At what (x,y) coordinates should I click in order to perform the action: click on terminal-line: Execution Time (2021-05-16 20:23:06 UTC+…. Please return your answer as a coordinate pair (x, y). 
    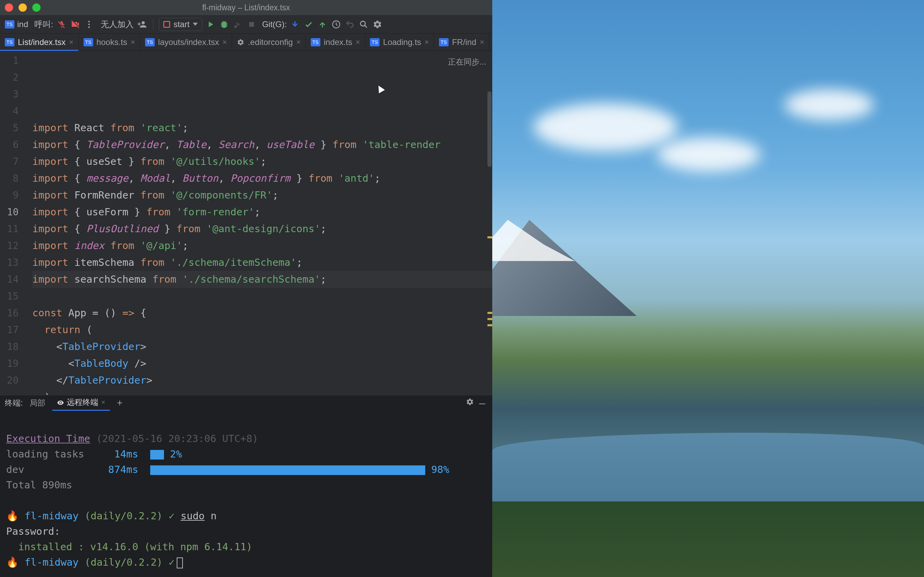
    Looking at the image, I should click on (246, 439).